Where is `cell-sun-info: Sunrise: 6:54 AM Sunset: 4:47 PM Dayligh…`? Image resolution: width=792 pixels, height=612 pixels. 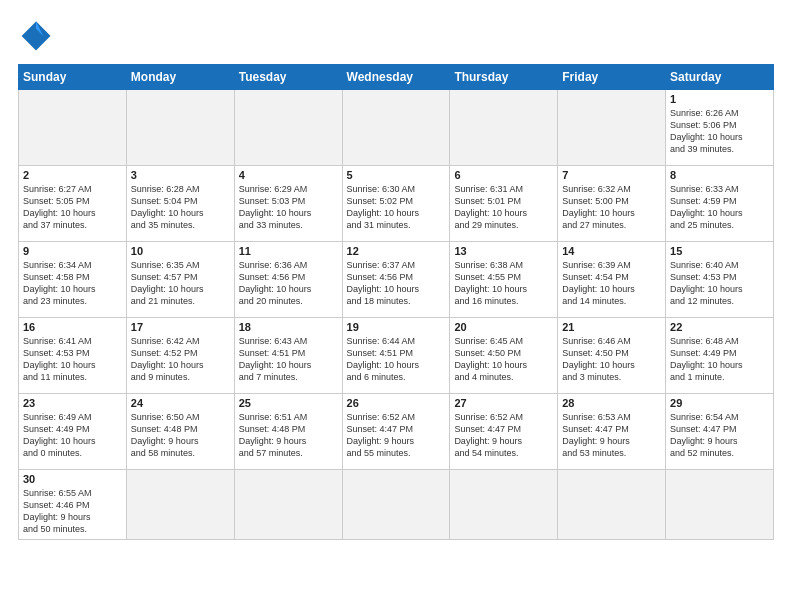 cell-sun-info: Sunrise: 6:54 AM Sunset: 4:47 PM Dayligh… is located at coordinates (720, 436).